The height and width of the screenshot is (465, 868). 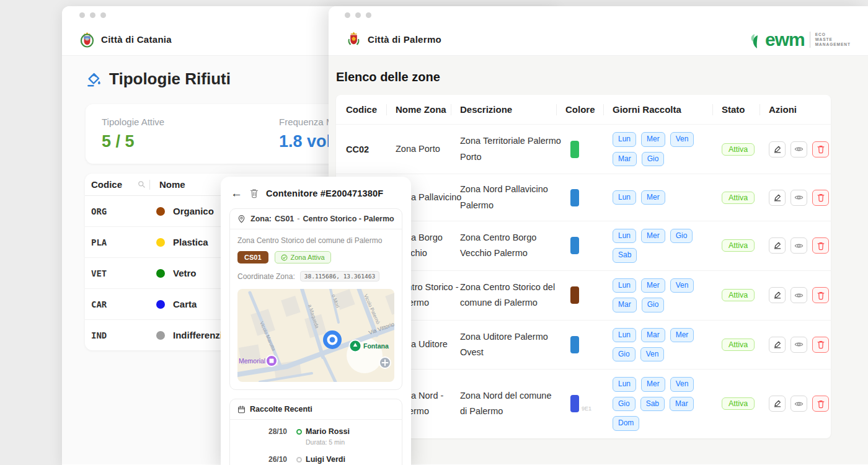 I want to click on zone-map: Vicolo Marotta a Maqueda o Mori Vicolo P…, so click(x=316, y=335).